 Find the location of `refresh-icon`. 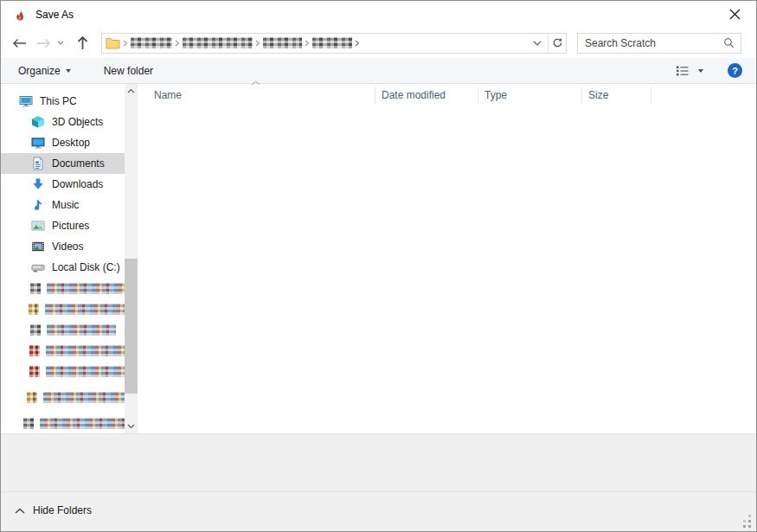

refresh-icon is located at coordinates (557, 43).